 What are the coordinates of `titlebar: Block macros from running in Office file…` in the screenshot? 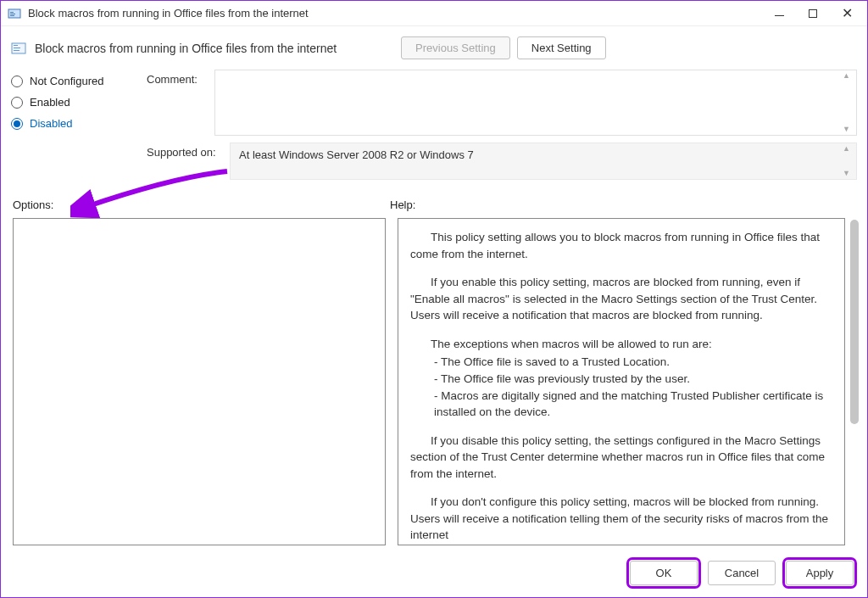 It's located at (434, 14).